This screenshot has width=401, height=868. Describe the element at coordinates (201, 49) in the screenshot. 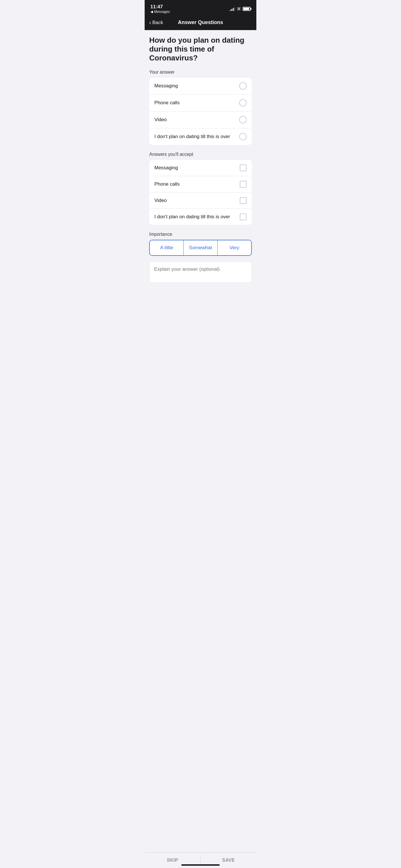

I see `question-title: How do you plan on dating during this ti…` at that location.